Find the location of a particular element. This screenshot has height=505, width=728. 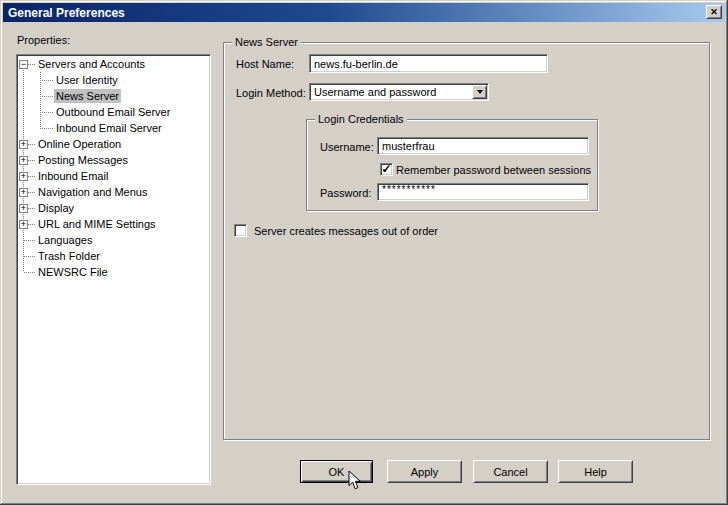

username-input is located at coordinates (485, 146).